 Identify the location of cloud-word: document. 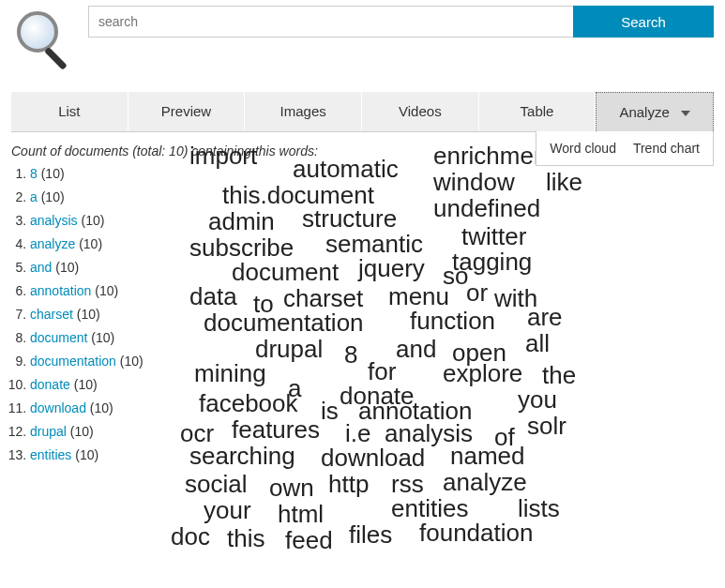
(285, 272).